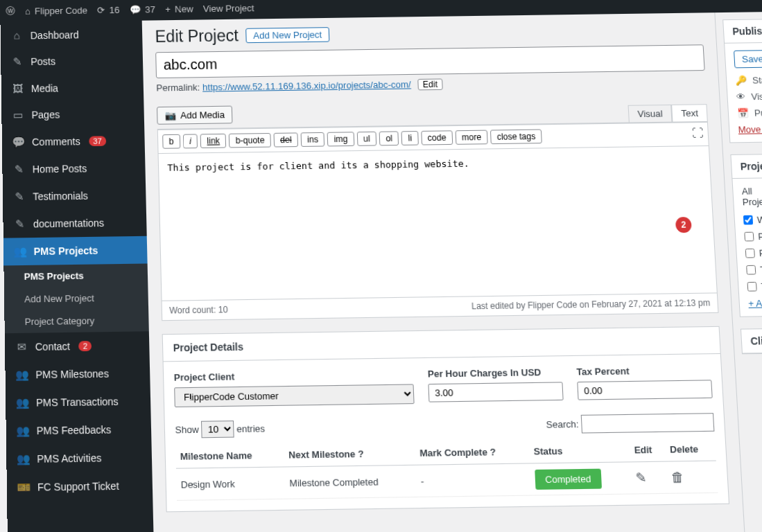  Describe the element at coordinates (21, 346) in the screenshot. I see `mail-icon: ✉` at that location.